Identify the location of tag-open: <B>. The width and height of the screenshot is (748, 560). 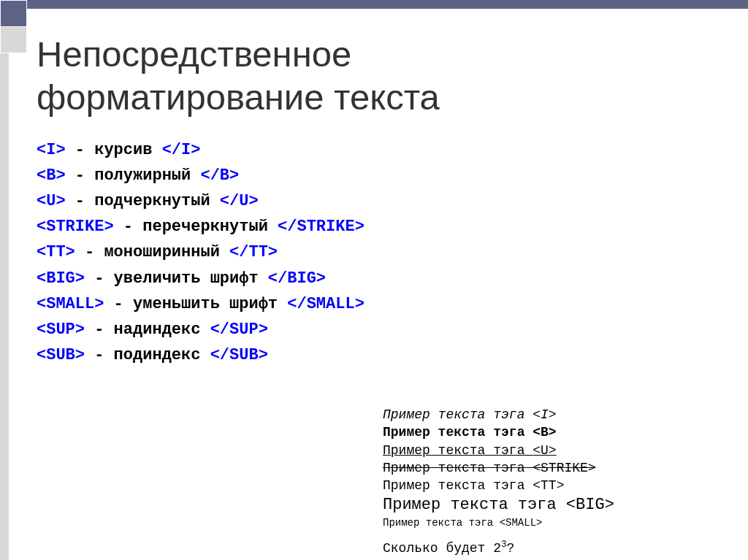
(51, 175).